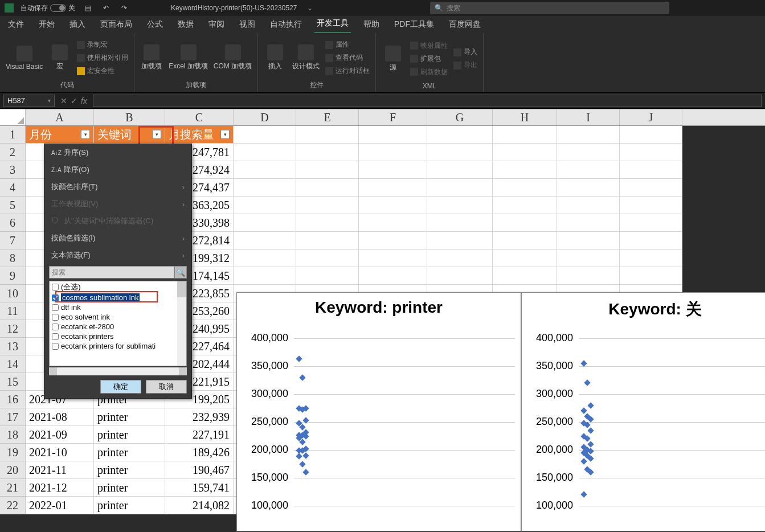 The image size is (765, 532). What do you see at coordinates (60, 435) in the screenshot?
I see `cell: 2021-09` at bounding box center [60, 435].